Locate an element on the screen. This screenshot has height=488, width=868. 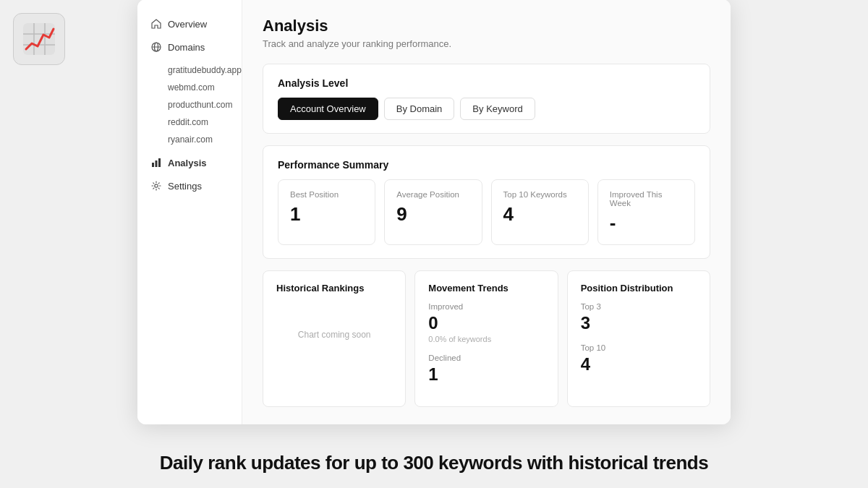
sidebar-item-settings-label: Settings is located at coordinates (185, 187).